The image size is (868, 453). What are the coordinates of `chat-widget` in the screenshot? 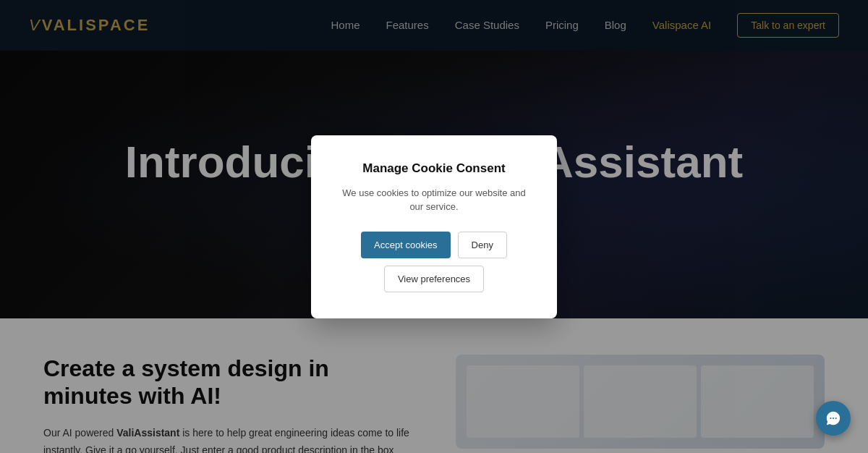 It's located at (833, 418).